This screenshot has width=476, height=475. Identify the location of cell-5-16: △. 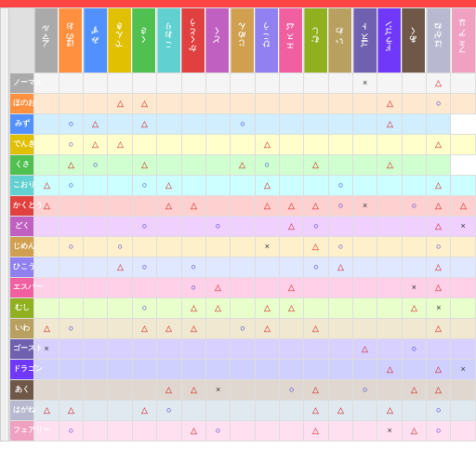
(439, 186).